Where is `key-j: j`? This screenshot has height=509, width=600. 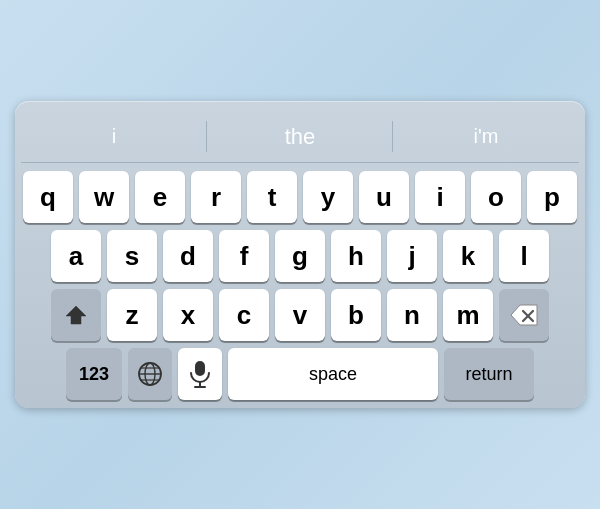 key-j: j is located at coordinates (412, 256).